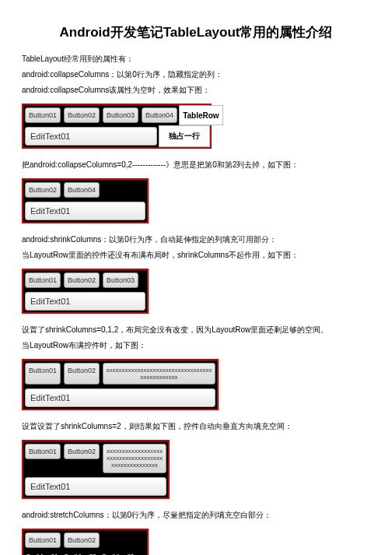  I want to click on paragraph: android:collapseColumns该属性为空时，效果如下图：, so click(196, 90).